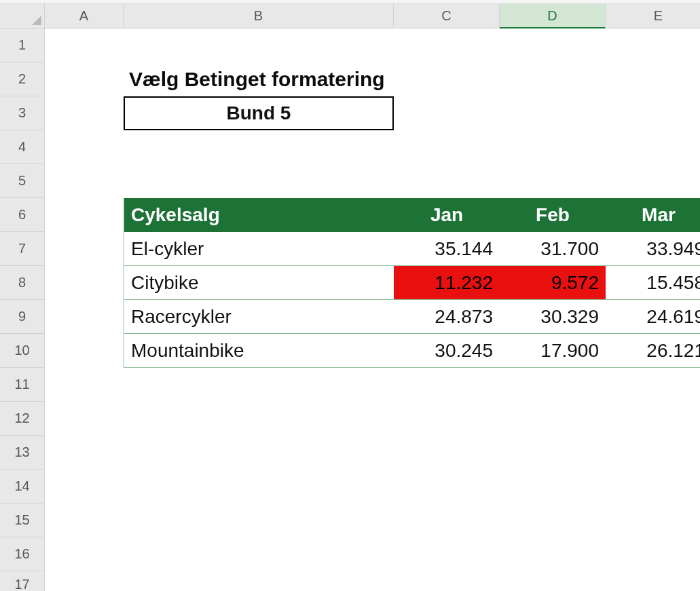 This screenshot has width=700, height=591. I want to click on row-header-12: 12, so click(22, 419).